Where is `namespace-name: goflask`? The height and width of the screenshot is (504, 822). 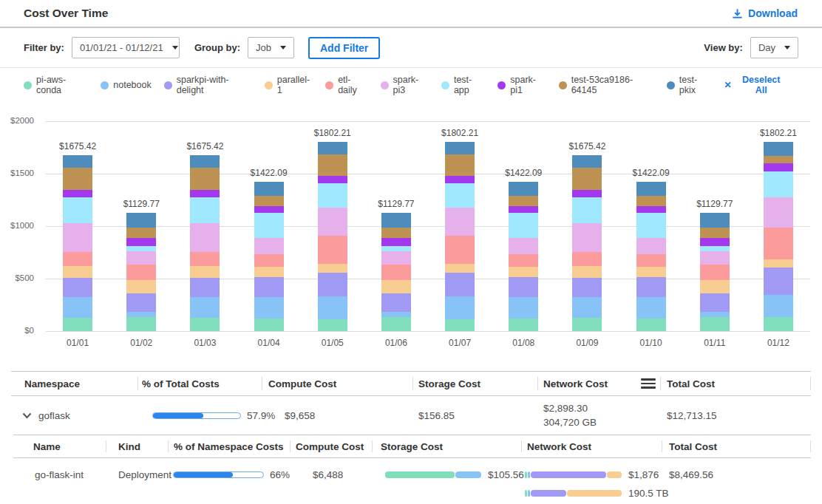
namespace-name: goflask is located at coordinates (55, 415).